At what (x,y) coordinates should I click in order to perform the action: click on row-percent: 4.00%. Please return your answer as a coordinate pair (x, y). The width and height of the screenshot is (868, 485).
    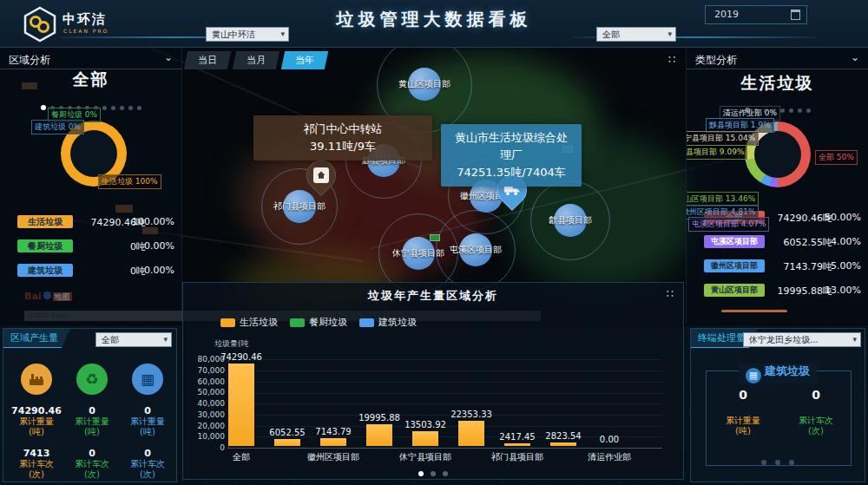
    Looking at the image, I should click on (845, 241).